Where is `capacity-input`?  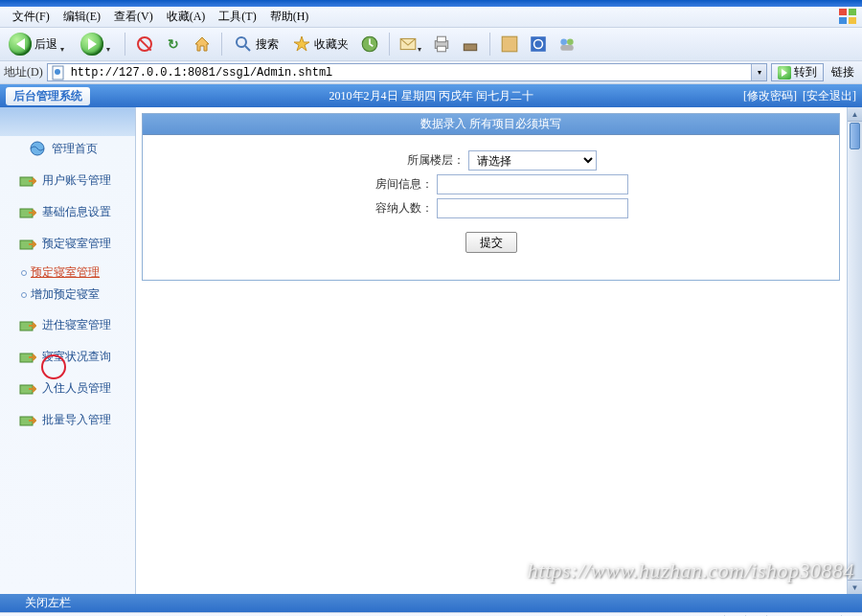 capacity-input is located at coordinates (533, 209).